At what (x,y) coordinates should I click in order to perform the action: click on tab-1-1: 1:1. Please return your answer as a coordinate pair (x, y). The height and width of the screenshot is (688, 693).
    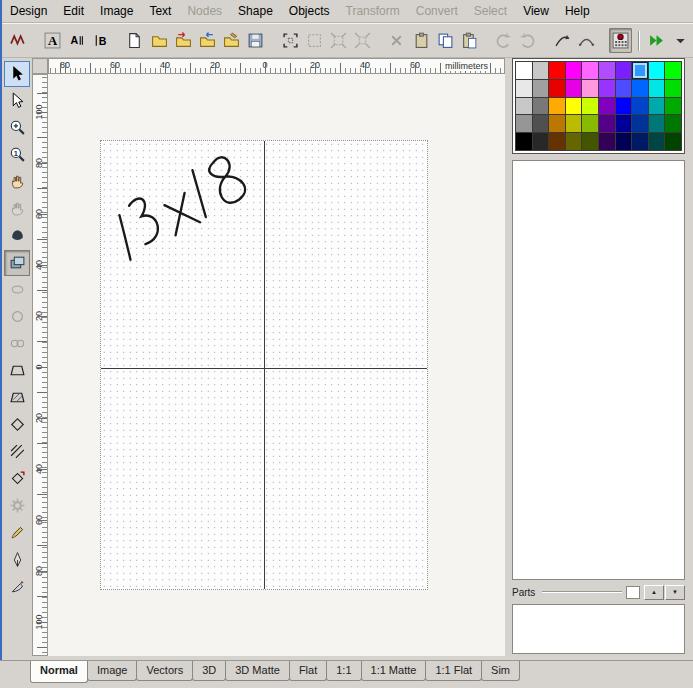
    Looking at the image, I should click on (344, 671).